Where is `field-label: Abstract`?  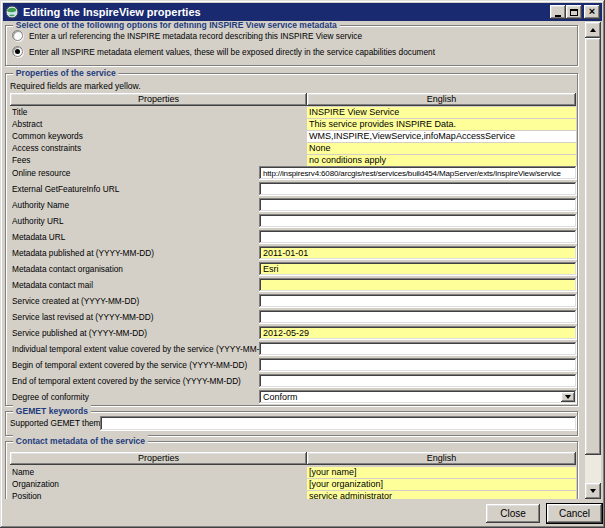
field-label: Abstract is located at coordinates (27, 124).